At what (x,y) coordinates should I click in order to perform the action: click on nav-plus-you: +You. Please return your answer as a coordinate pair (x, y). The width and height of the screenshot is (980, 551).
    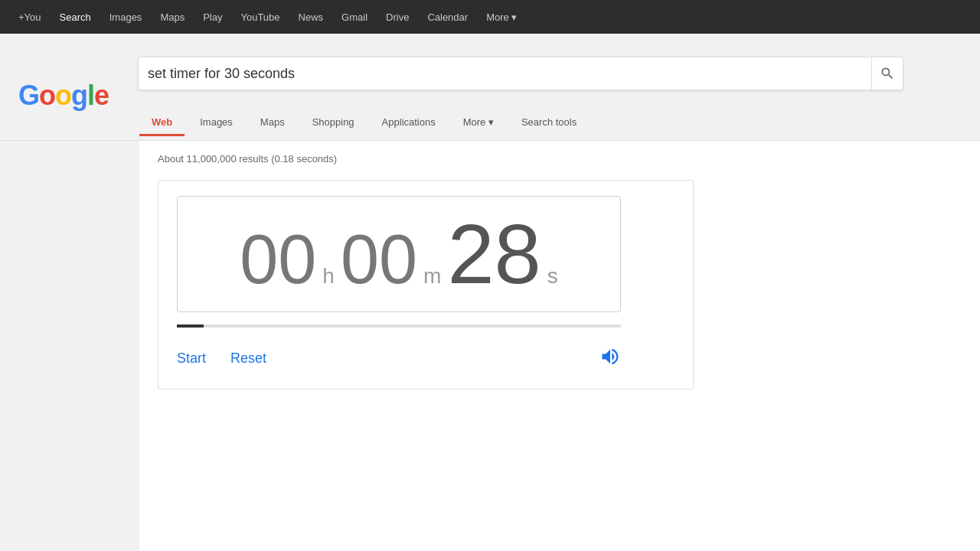
    Looking at the image, I should click on (30, 17).